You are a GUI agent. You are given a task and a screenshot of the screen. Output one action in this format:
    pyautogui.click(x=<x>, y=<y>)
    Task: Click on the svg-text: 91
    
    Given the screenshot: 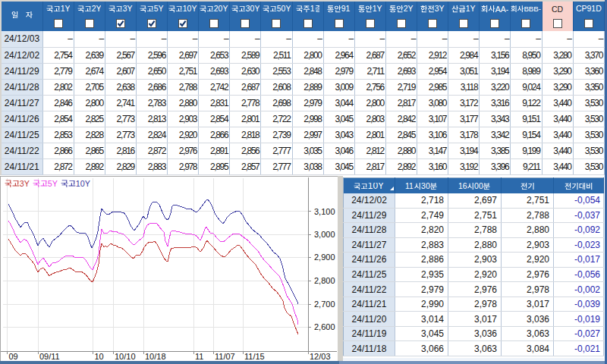 What is the action you would take?
    pyautogui.click(x=346, y=9)
    